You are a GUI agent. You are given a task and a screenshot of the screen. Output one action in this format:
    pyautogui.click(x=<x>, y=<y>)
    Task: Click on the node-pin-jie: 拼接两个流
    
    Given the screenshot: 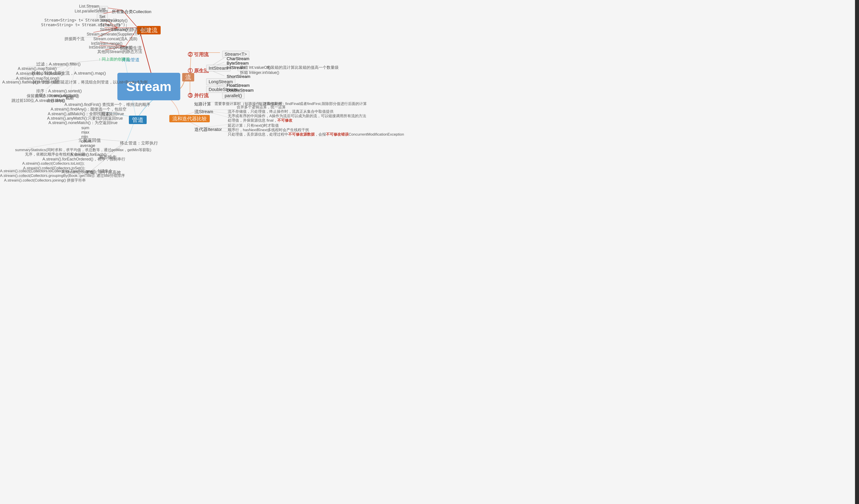 What is the action you would take?
    pyautogui.click(x=74, y=39)
    